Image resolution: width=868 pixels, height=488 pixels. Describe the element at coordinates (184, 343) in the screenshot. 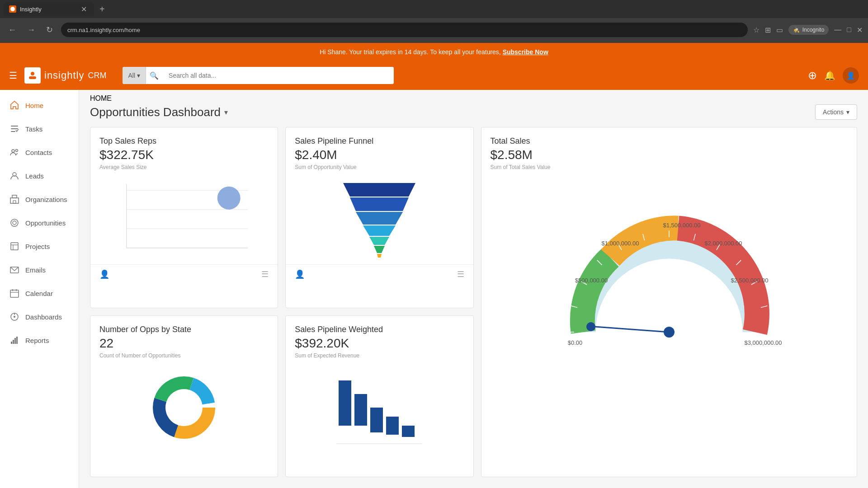

I see `num-opps-value: 22` at that location.